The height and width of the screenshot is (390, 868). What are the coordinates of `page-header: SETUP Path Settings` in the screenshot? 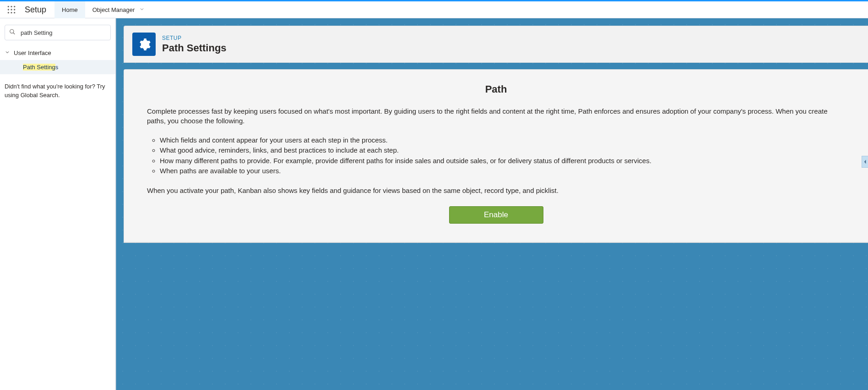 It's located at (496, 44).